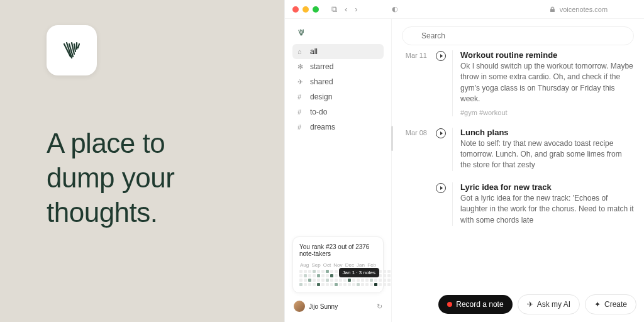  I want to click on maximize-window-icon, so click(316, 9).